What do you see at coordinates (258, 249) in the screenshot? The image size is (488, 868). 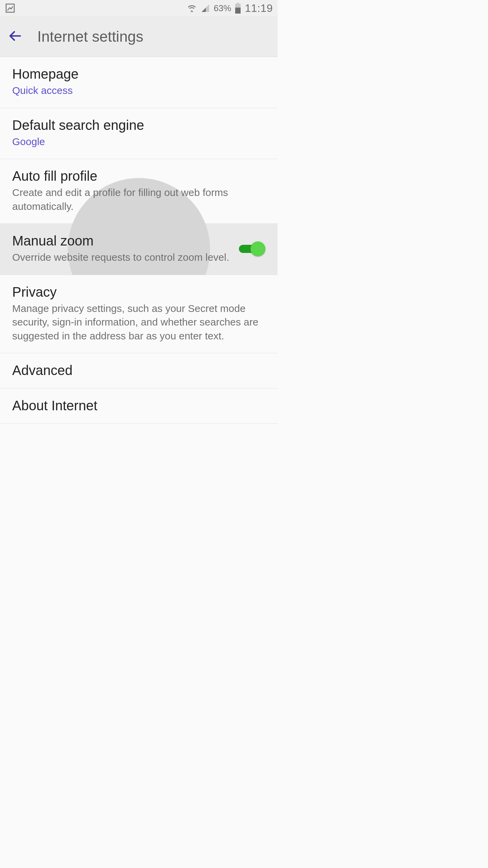 I see `toggle-thumb` at bounding box center [258, 249].